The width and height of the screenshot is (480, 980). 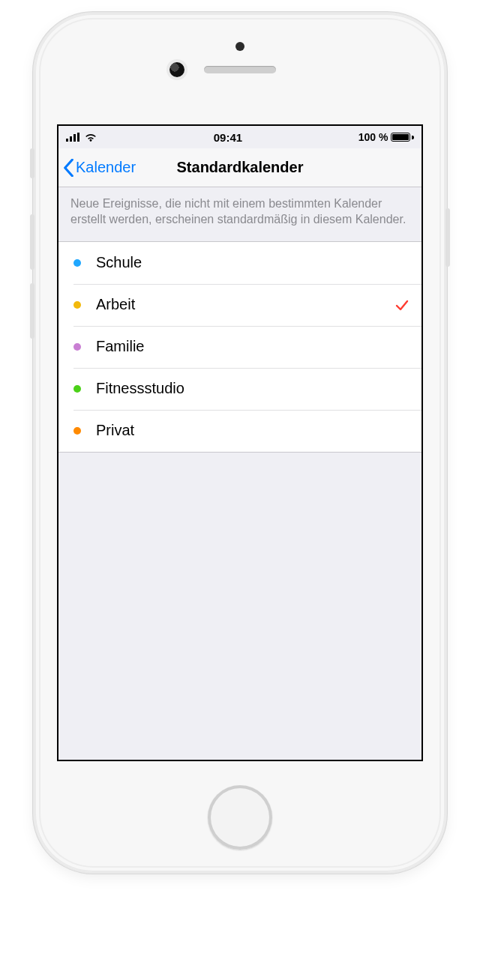 What do you see at coordinates (240, 168) in the screenshot?
I see `page-title: Standardkalender` at bounding box center [240, 168].